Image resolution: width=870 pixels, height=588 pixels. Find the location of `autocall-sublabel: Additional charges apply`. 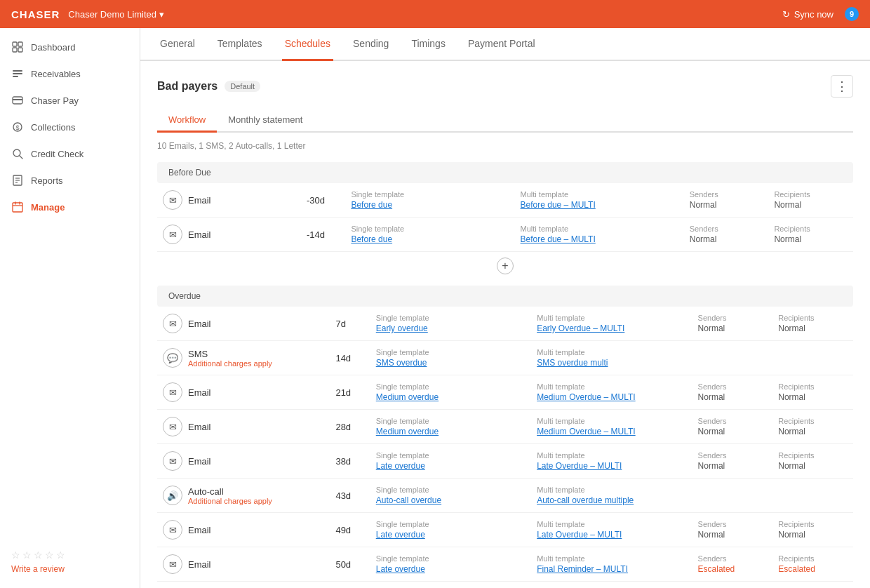

autocall-sublabel: Additional charges apply is located at coordinates (230, 501).